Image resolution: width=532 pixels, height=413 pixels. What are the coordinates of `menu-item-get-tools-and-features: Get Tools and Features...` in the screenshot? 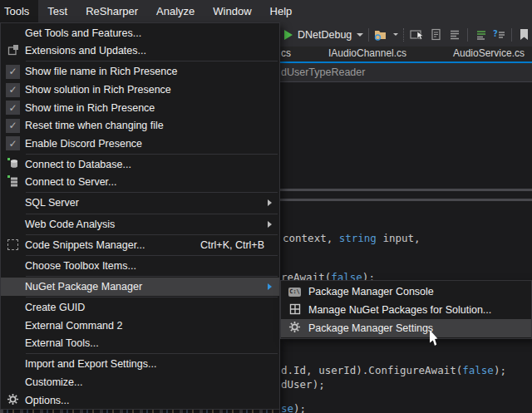 It's located at (140, 33).